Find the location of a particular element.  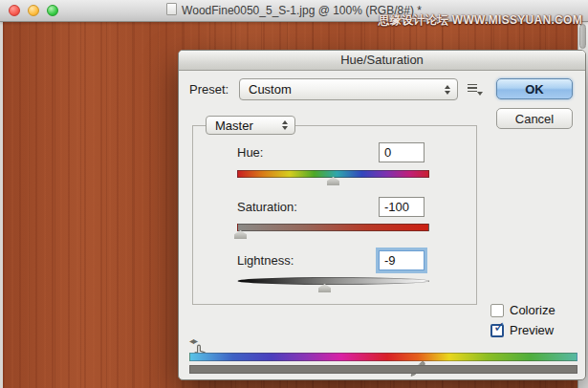

hue-label: Hue: is located at coordinates (250, 153).